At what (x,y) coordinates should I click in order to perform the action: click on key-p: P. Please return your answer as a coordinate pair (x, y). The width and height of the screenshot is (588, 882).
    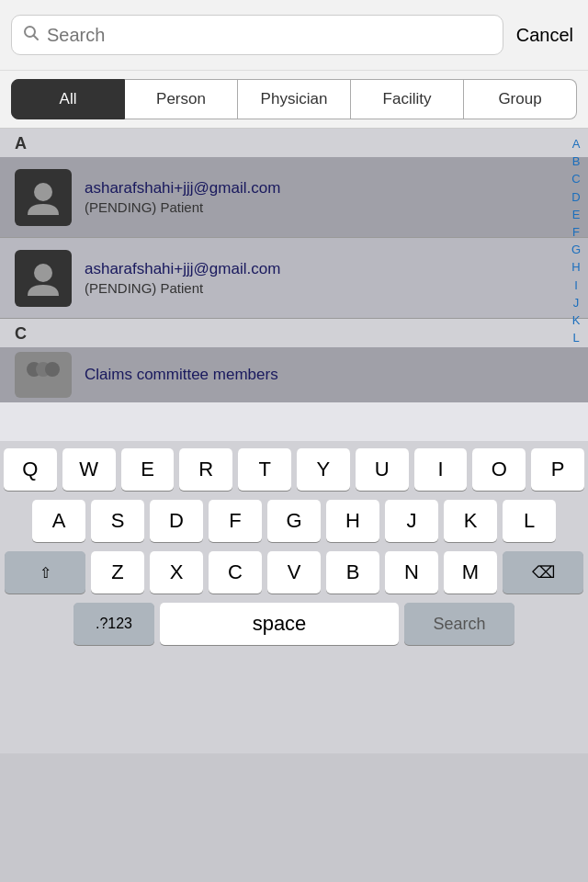
    Looking at the image, I should click on (558, 469).